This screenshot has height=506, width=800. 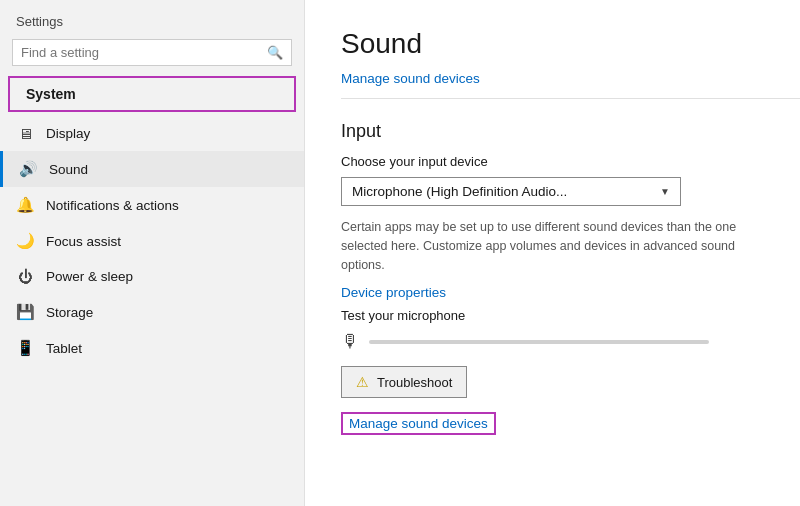 I want to click on sidebar-item-label-focus: Focus assist, so click(x=84, y=242).